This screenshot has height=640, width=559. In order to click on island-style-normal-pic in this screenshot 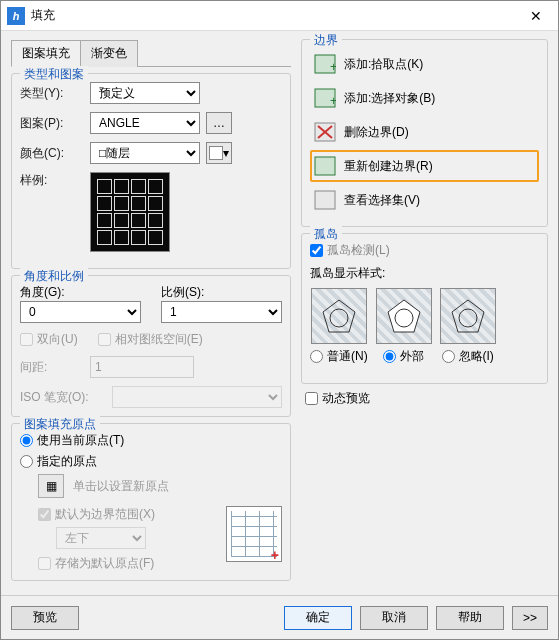, I will do `click(339, 316)`.